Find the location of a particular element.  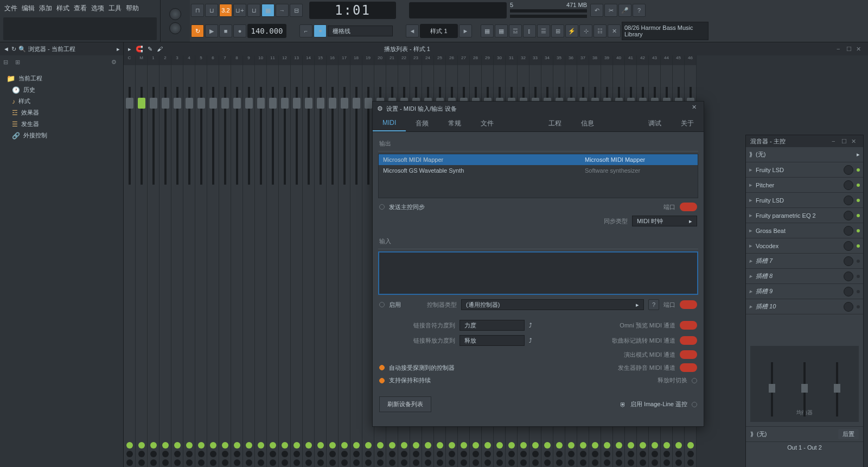

step-btn: ⊟ is located at coordinates (296, 10).